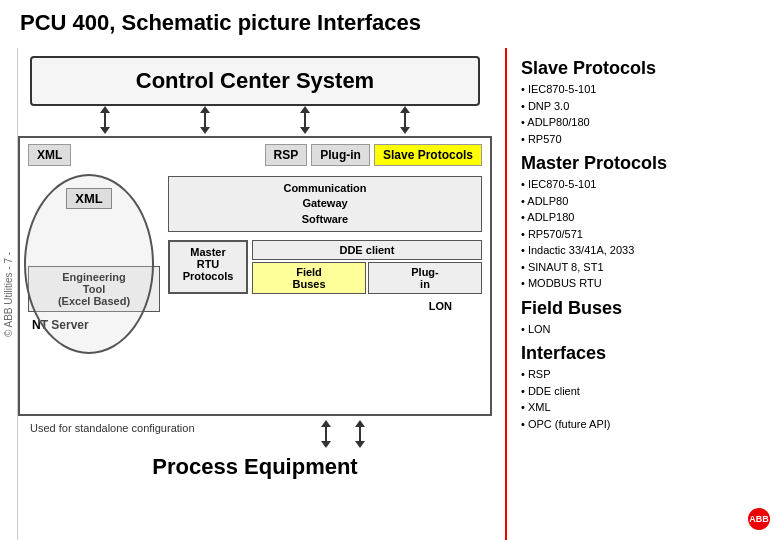 The width and height of the screenshot is (780, 540). What do you see at coordinates (650, 330) in the screenshot?
I see `field-buses-items: • LON` at bounding box center [650, 330].